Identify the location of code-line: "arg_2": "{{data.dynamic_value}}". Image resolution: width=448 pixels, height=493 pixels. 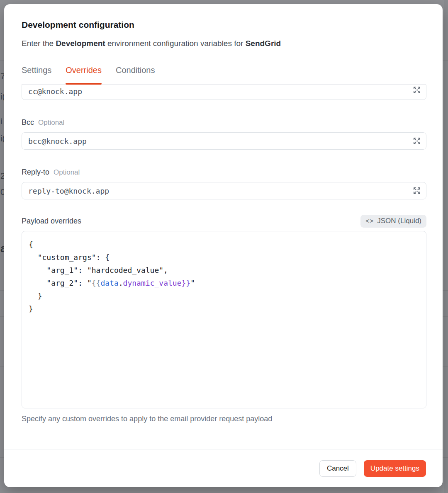
(224, 283).